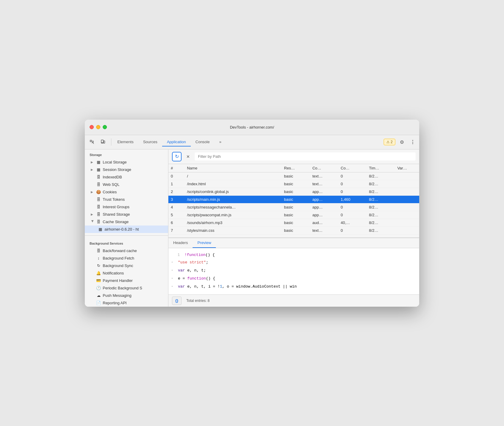 Image resolution: width=504 pixels, height=426 pixels. Describe the element at coordinates (413, 142) in the screenshot. I see `more-options-button: ⋮` at that location.